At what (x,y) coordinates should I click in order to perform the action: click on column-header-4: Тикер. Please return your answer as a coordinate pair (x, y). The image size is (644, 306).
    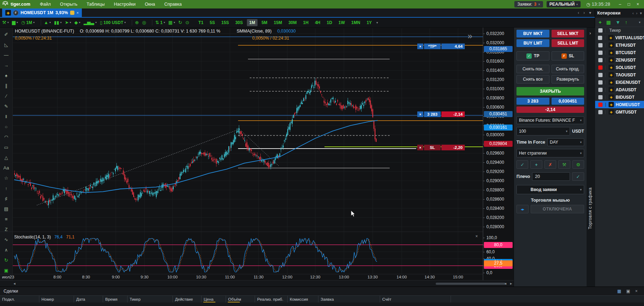
    Looking at the image, I should click on (150, 299).